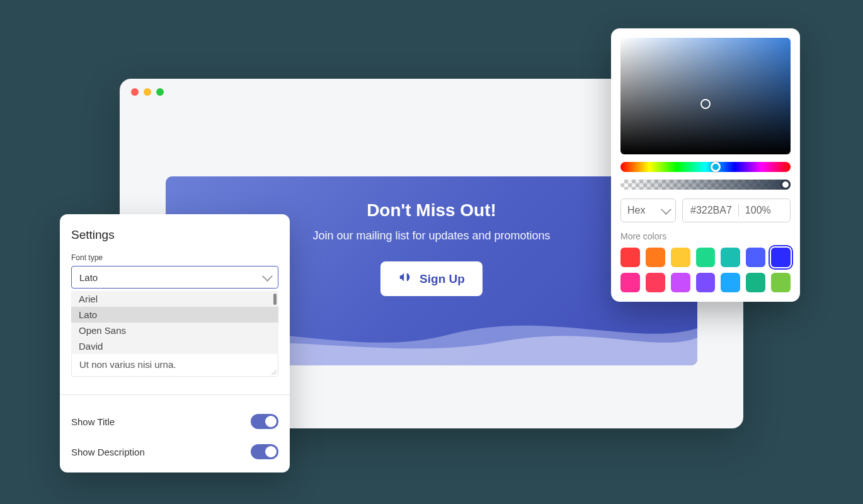 Image resolution: width=863 pixels, height=504 pixels. I want to click on font-type-label: Font type, so click(175, 258).